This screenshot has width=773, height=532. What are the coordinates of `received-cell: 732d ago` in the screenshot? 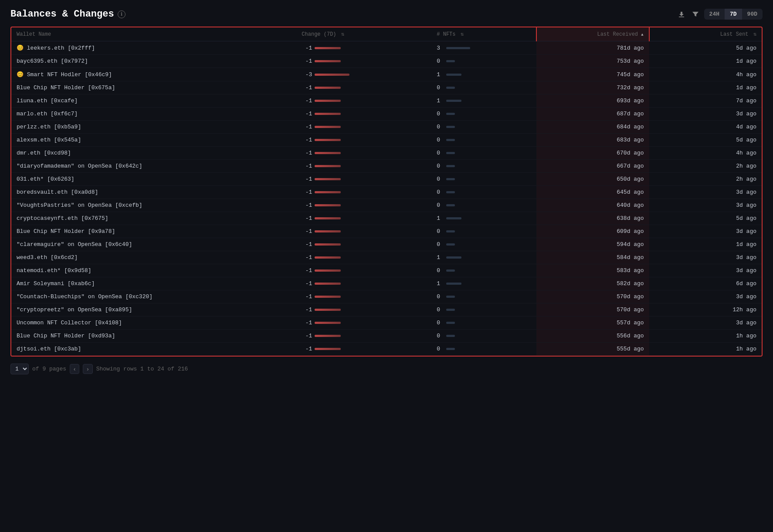 It's located at (593, 88).